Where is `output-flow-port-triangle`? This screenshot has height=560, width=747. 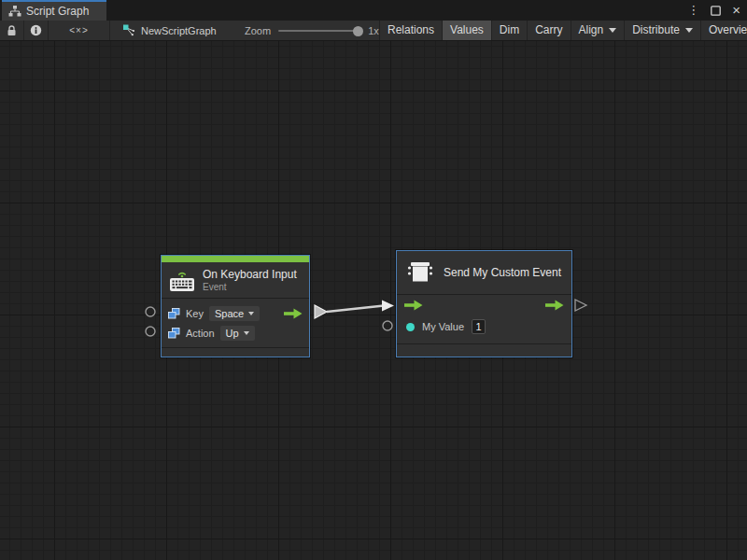
output-flow-port-triangle is located at coordinates (581, 305).